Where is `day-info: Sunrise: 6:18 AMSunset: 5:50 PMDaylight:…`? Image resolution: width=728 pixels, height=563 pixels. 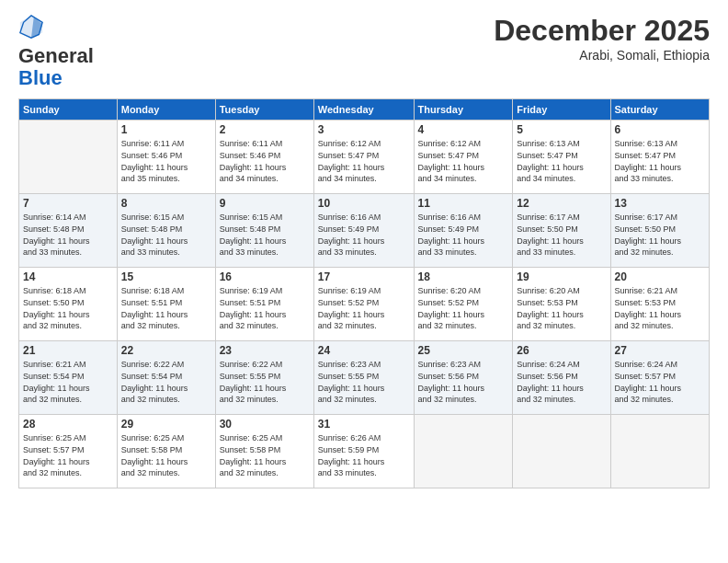 day-info: Sunrise: 6:18 AMSunset: 5:50 PMDaylight:… is located at coordinates (68, 308).